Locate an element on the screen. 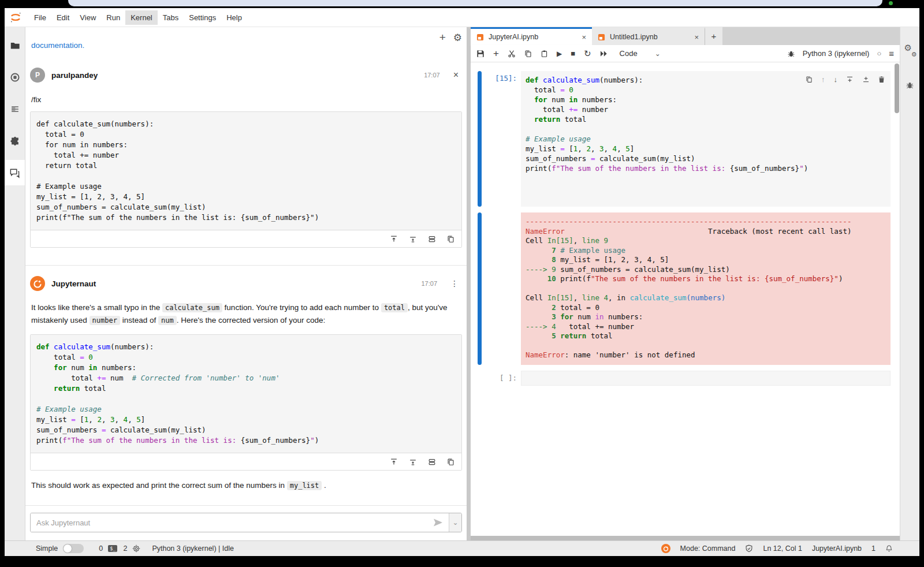 This screenshot has height=567, width=924. menu-view: View is located at coordinates (88, 17).